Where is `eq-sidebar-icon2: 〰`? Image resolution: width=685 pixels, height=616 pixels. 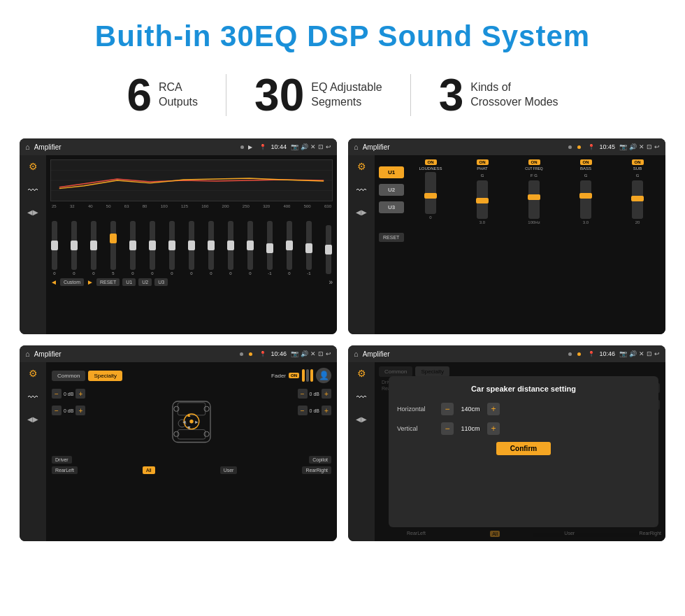
eq-sidebar-icon2: 〰 is located at coordinates (33, 190).